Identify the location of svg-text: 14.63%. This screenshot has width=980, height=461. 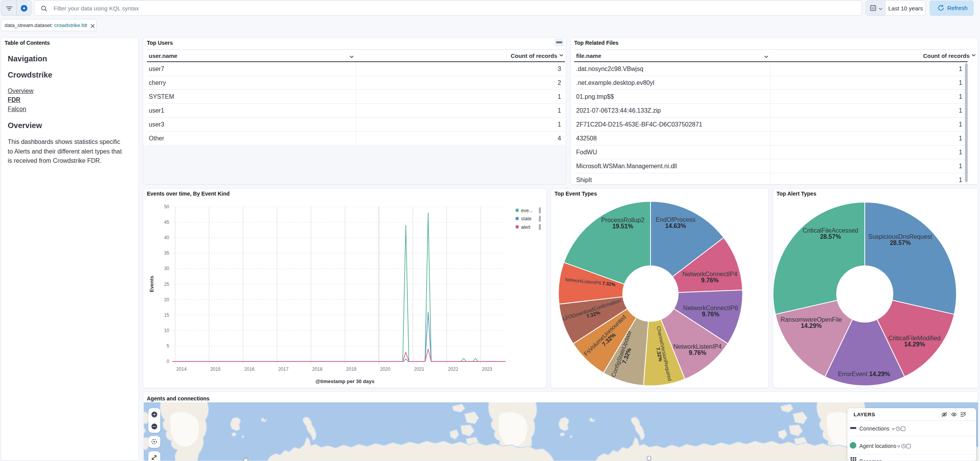
(676, 226).